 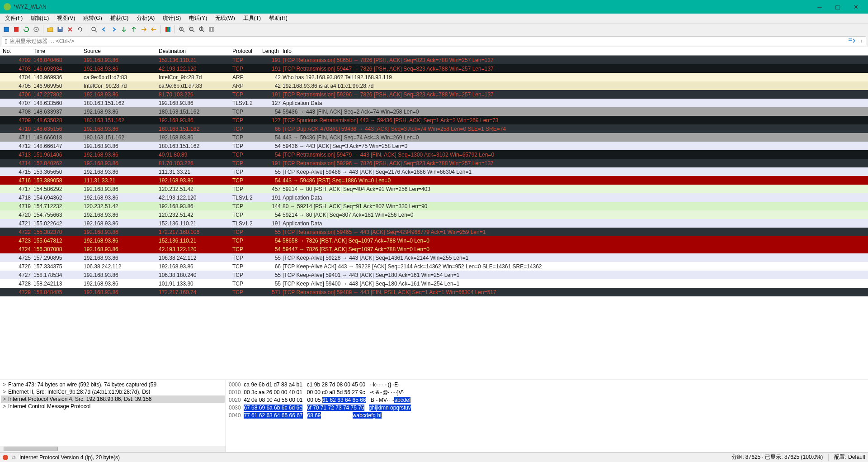 I want to click on col-header-length: Length, so click(x=272, y=51).